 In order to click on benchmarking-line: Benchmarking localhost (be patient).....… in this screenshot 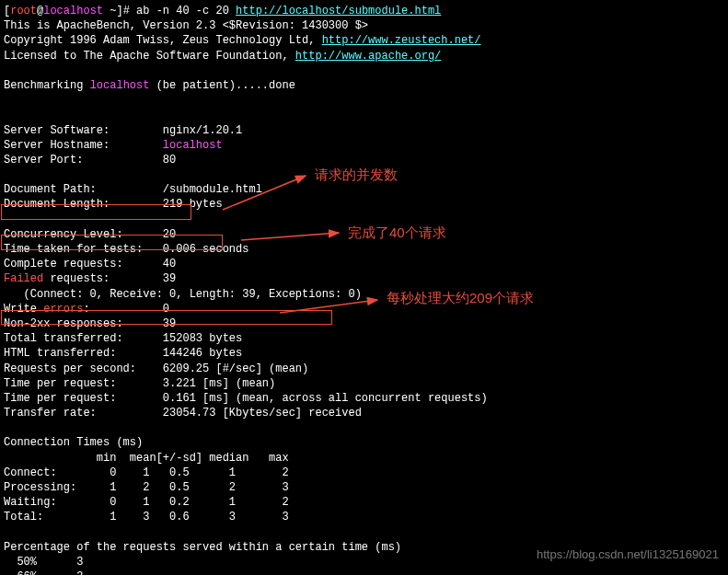, I will do `click(364, 86)`.